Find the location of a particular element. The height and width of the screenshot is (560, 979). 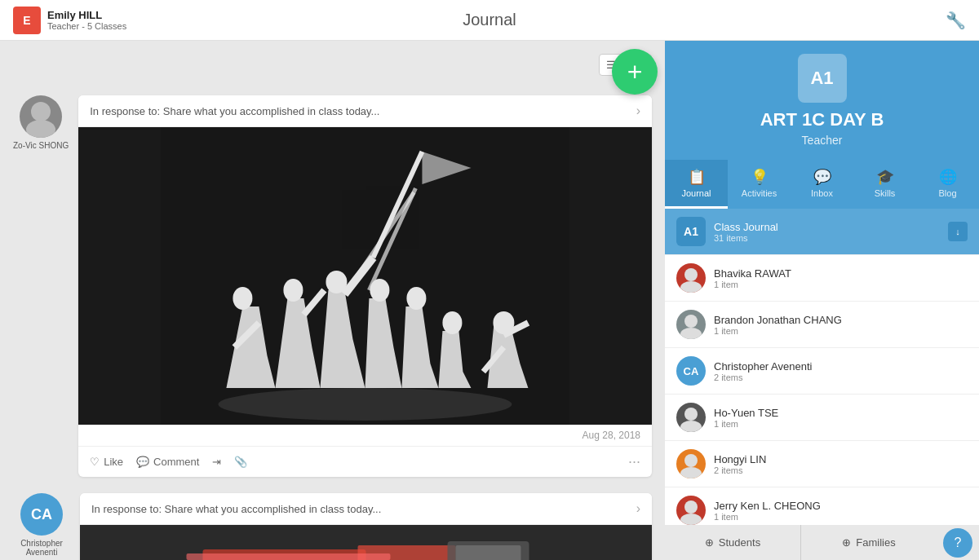

hongyi-info: Hongyi LIN 2 items is located at coordinates (740, 465).